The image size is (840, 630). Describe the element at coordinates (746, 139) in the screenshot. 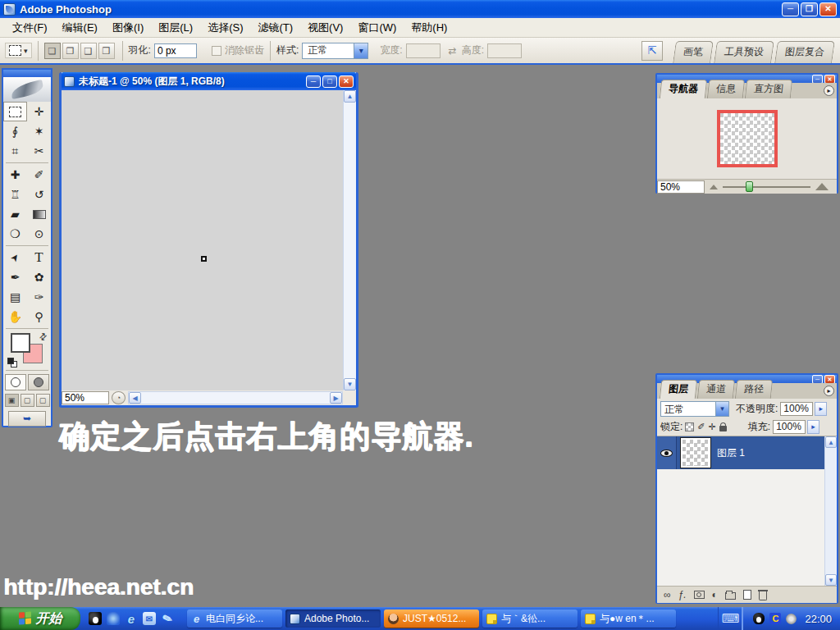

I see `navigator-preview` at that location.